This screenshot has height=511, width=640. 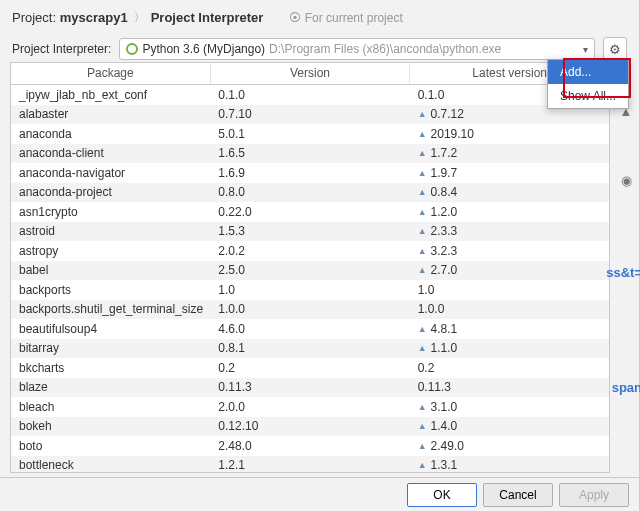 What do you see at coordinates (208, 18) in the screenshot?
I see `page-title: Project Interpreter` at bounding box center [208, 18].